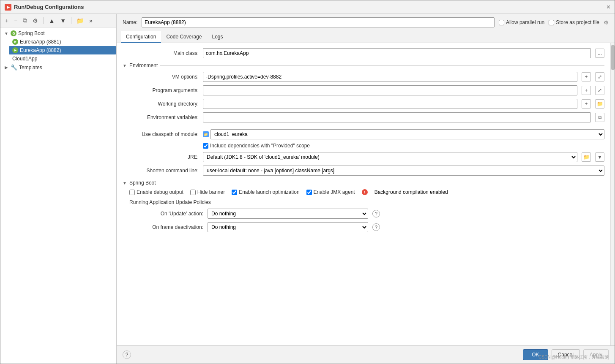 The image size is (615, 364). Describe the element at coordinates (211, 192) in the screenshot. I see `hide-banner-text: Hide banner` at that location.